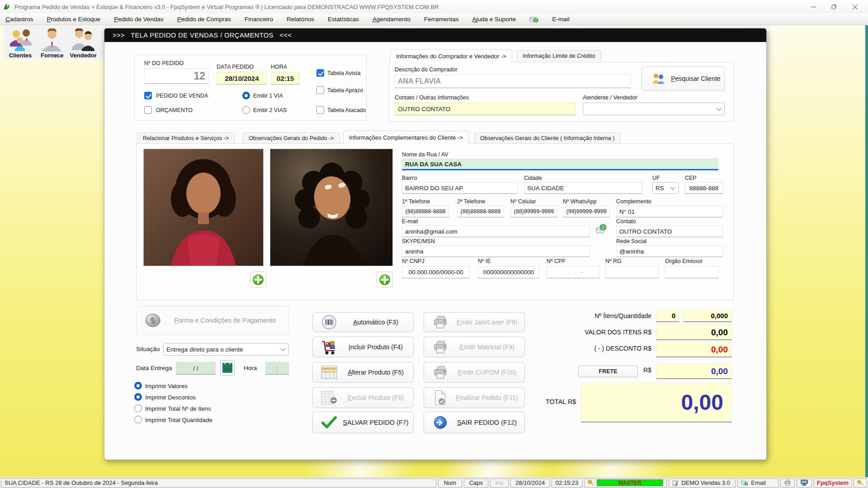 This screenshot has width=868, height=488. I want to click on hora-pedido-field: 02:15, so click(285, 78).